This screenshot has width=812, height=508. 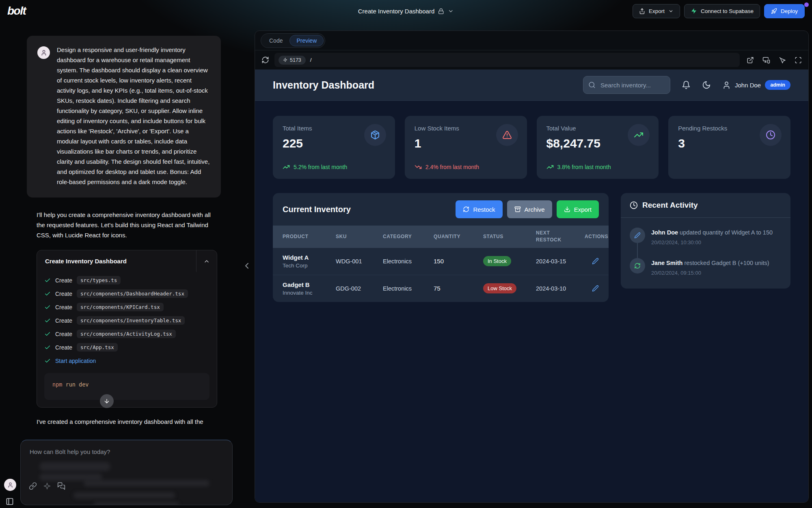 What do you see at coordinates (317, 210) in the screenshot?
I see `inventory-title: Current Inventory` at bounding box center [317, 210].